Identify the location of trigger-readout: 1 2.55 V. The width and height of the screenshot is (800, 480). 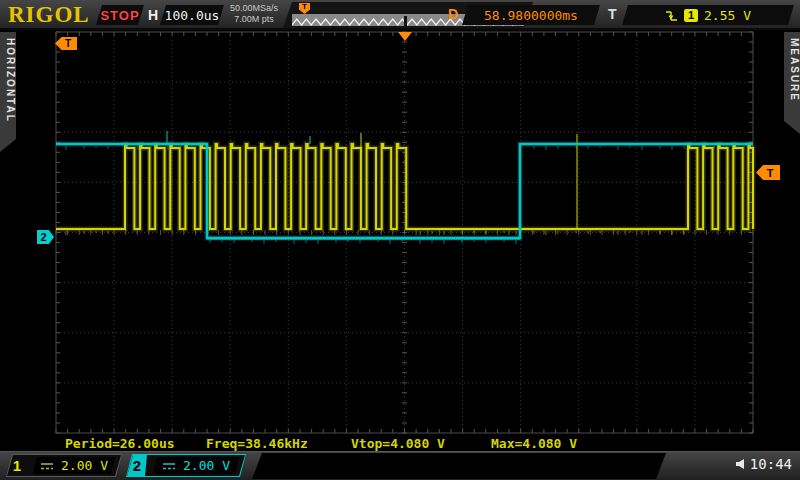
(708, 15).